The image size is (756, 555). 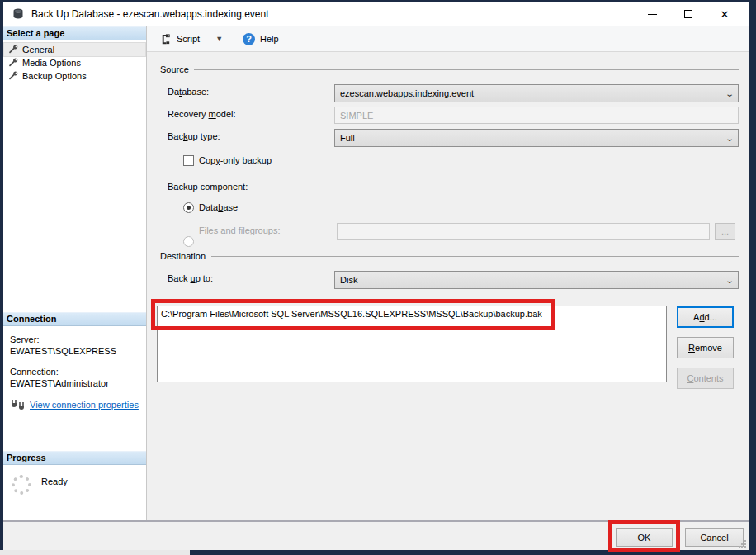 What do you see at coordinates (188, 39) in the screenshot?
I see `script-label: Script` at bounding box center [188, 39].